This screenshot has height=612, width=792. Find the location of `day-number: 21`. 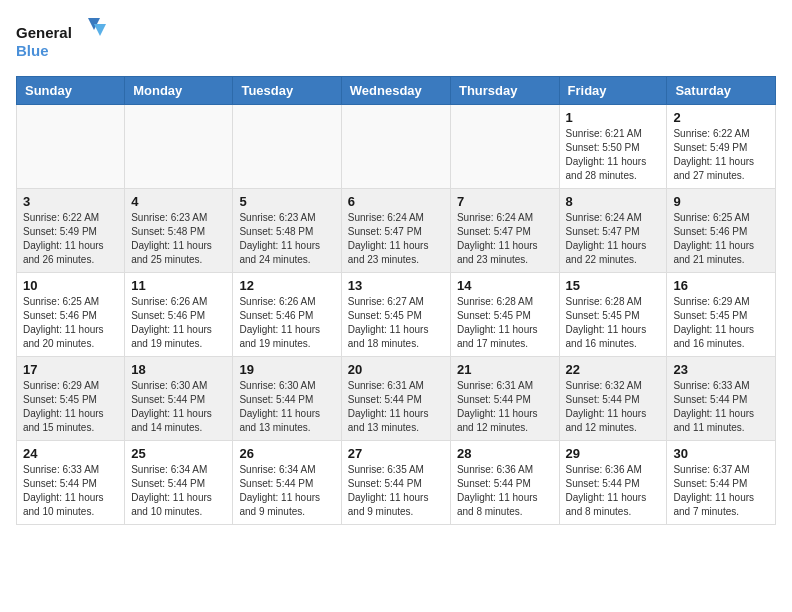

day-number: 21 is located at coordinates (505, 370).